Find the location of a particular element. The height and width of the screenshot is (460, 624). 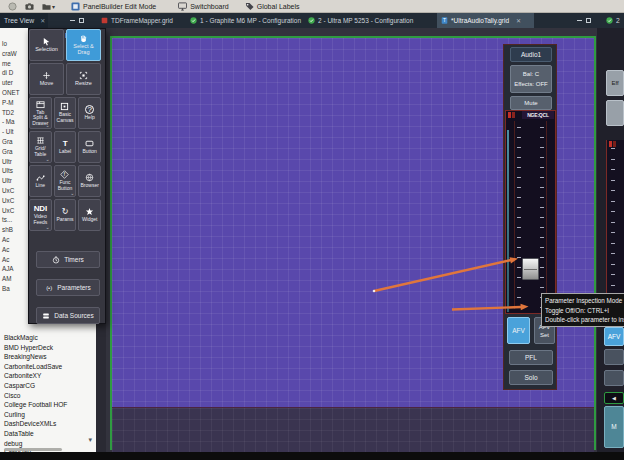

tree-item-clipped: ts... is located at coordinates (7, 220).